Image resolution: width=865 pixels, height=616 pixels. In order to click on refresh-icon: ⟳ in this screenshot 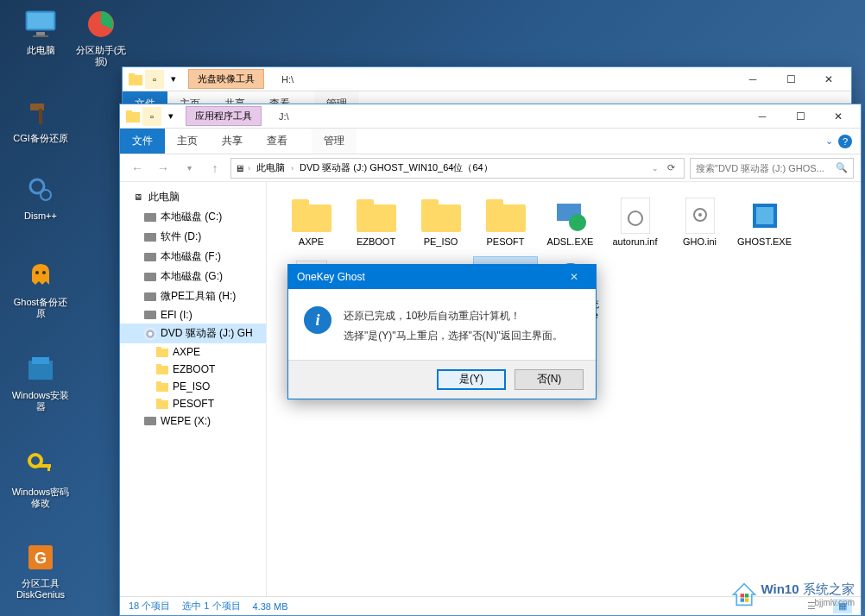, I will do `click(672, 167)`.